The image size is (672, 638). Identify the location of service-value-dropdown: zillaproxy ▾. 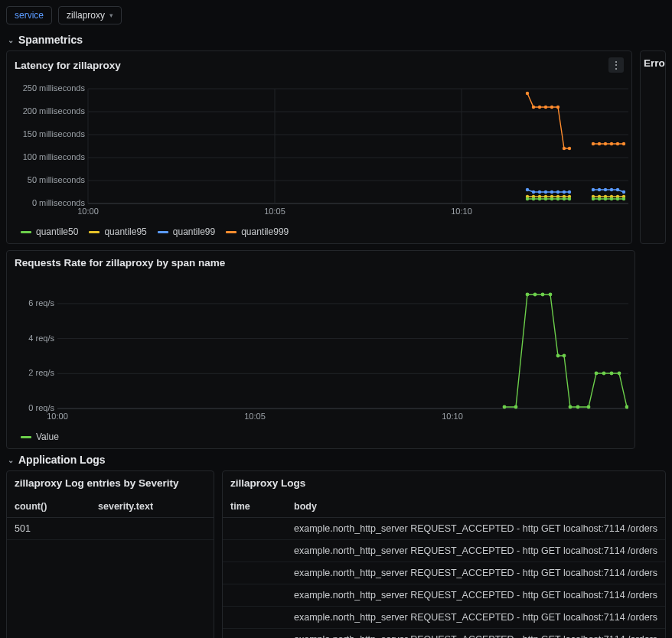
(90, 15).